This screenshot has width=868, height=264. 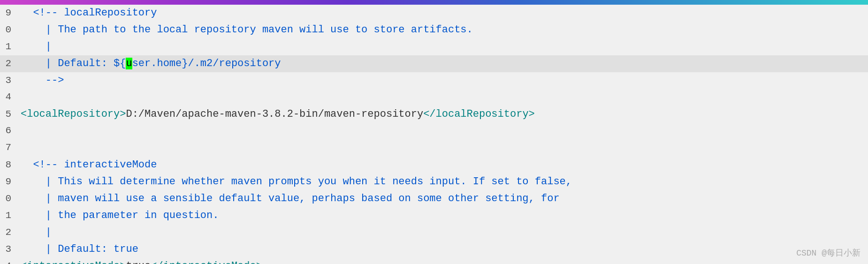 What do you see at coordinates (434, 47) in the screenshot?
I see `code-line: 1 |` at bounding box center [434, 47].